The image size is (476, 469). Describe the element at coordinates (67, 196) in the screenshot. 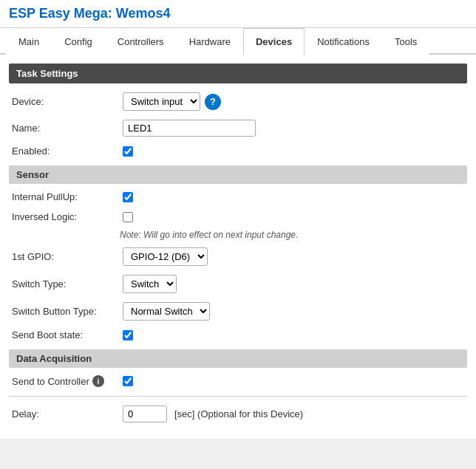

I see `internal-pullup-label: Internal PullUp:` at that location.